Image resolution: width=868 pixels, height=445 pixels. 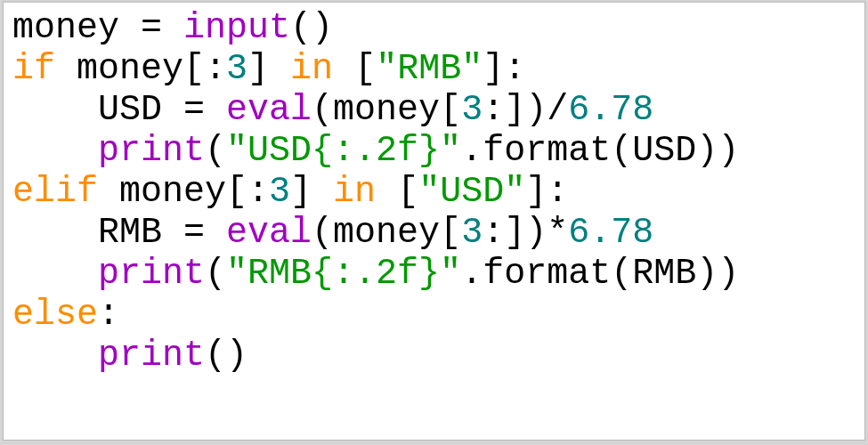 What do you see at coordinates (34, 69) in the screenshot?
I see `keyword-if: if` at bounding box center [34, 69].